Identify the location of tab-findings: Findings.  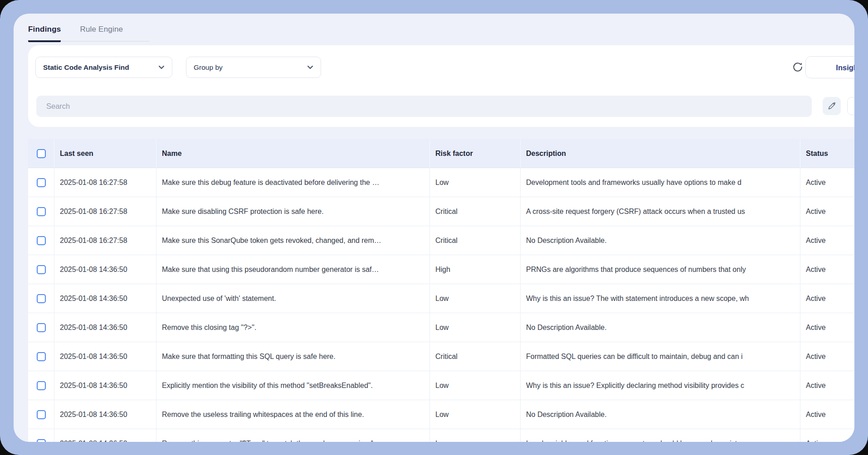
(44, 34).